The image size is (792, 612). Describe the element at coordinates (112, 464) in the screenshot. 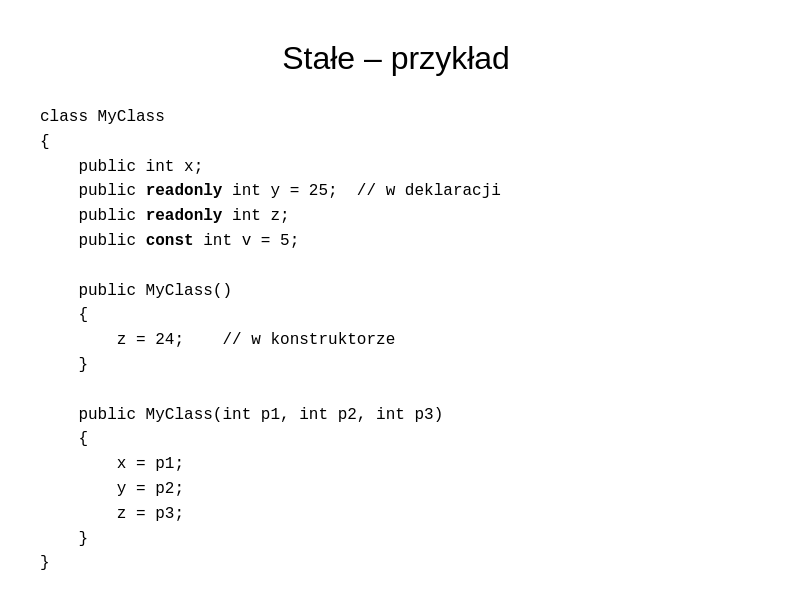

I see `code-line-15: x = p1;` at that location.